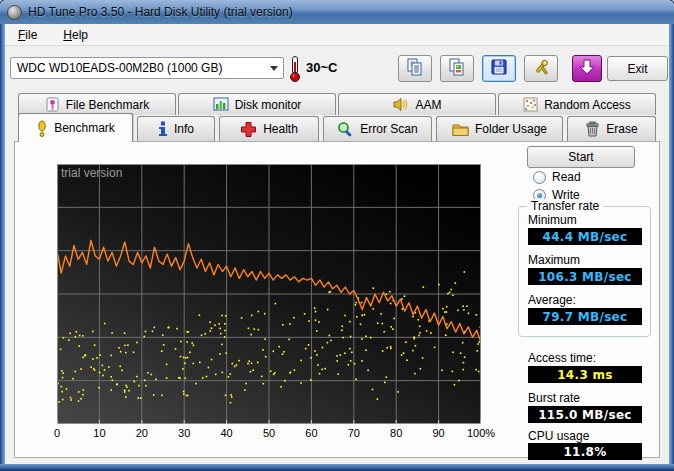  Describe the element at coordinates (337, 12) in the screenshot. I see `title-bar: HD Tune Pro 3.50 - Hard Disk Utility (tr…` at that location.